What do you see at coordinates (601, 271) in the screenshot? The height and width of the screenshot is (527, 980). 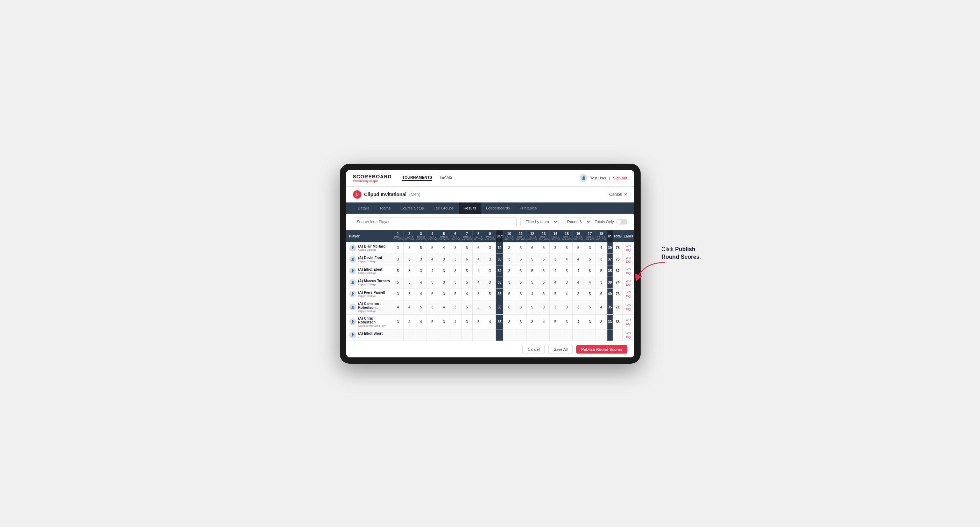 I see `score-hole-18: 5` at bounding box center [601, 271].